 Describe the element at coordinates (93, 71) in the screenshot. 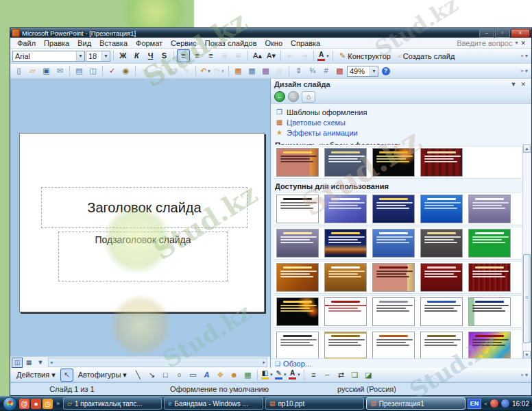

I see `print-preview-button: ◫` at that location.